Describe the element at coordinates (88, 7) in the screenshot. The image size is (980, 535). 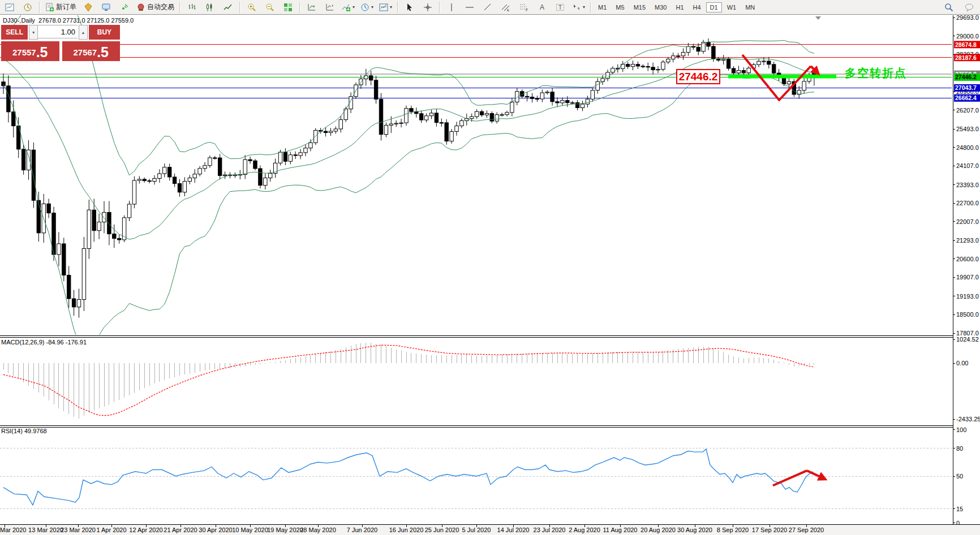
I see `metaquotes-button` at that location.